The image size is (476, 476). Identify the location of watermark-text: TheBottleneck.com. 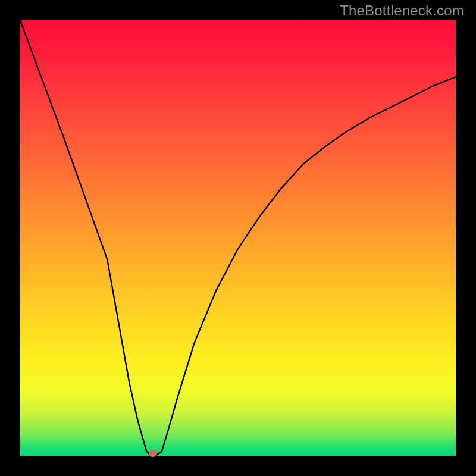
(402, 11).